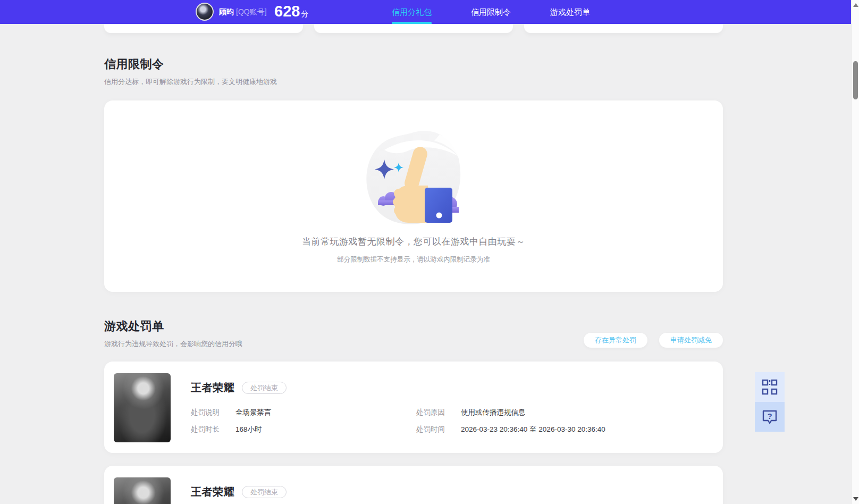 This screenshot has height=504, width=859. What do you see at coordinates (616, 340) in the screenshot?
I see `abnormal-punishment-button: 存在异常处罚` at bounding box center [616, 340].